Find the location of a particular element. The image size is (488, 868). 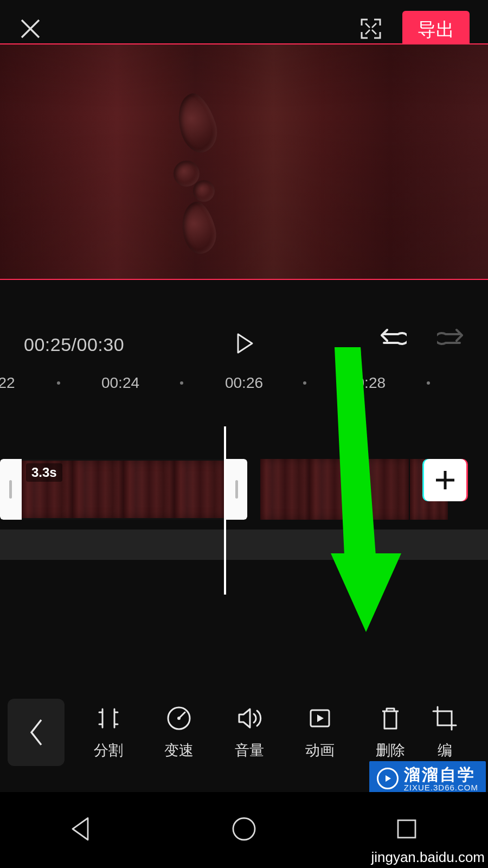

system-back-button is located at coordinates (81, 830).